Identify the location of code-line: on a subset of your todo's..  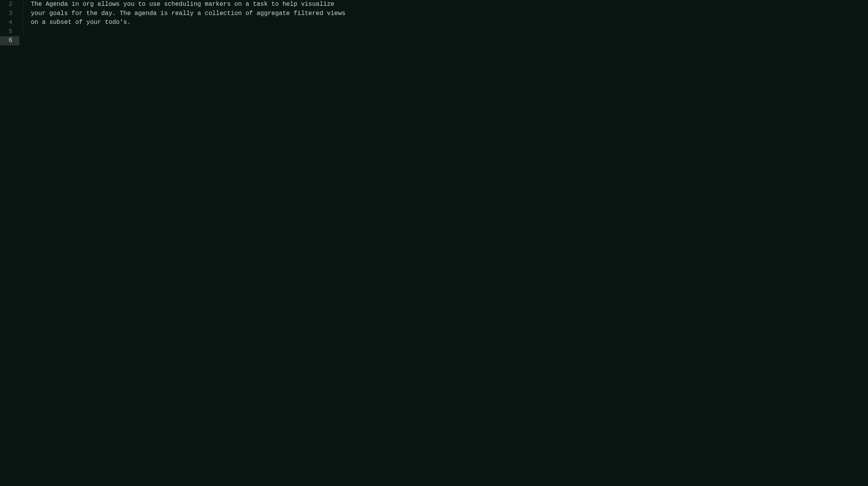
(449, 23).